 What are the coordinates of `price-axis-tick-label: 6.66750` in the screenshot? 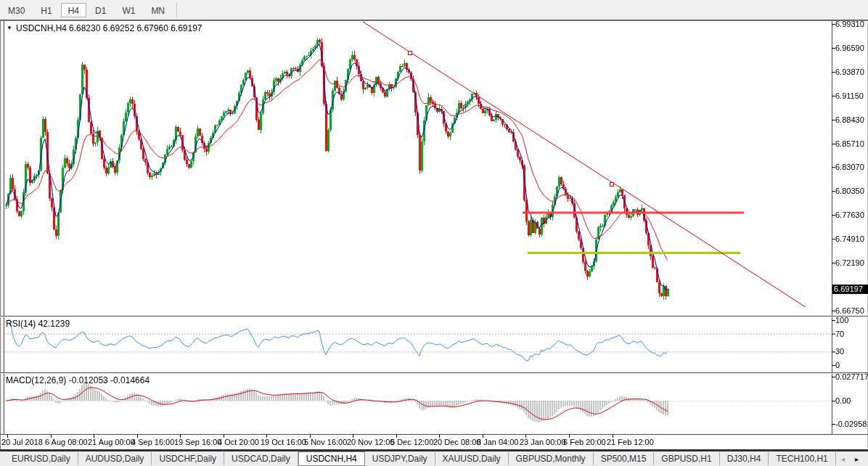 It's located at (850, 311).